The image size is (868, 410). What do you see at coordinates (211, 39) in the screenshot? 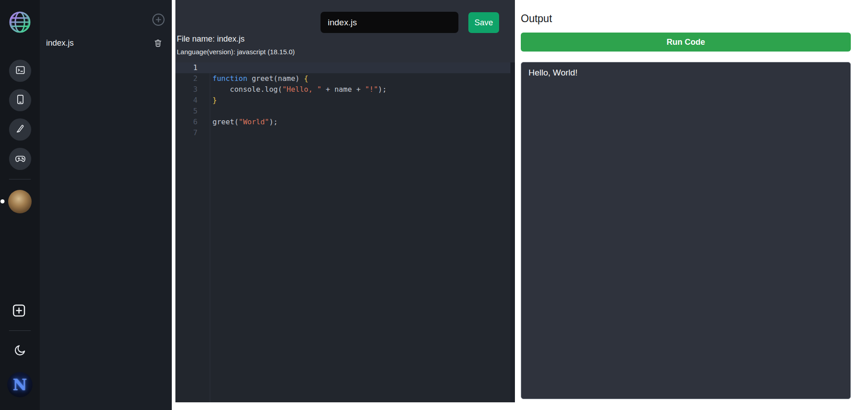
I see `file-name-meta: File name: index.js` at bounding box center [211, 39].